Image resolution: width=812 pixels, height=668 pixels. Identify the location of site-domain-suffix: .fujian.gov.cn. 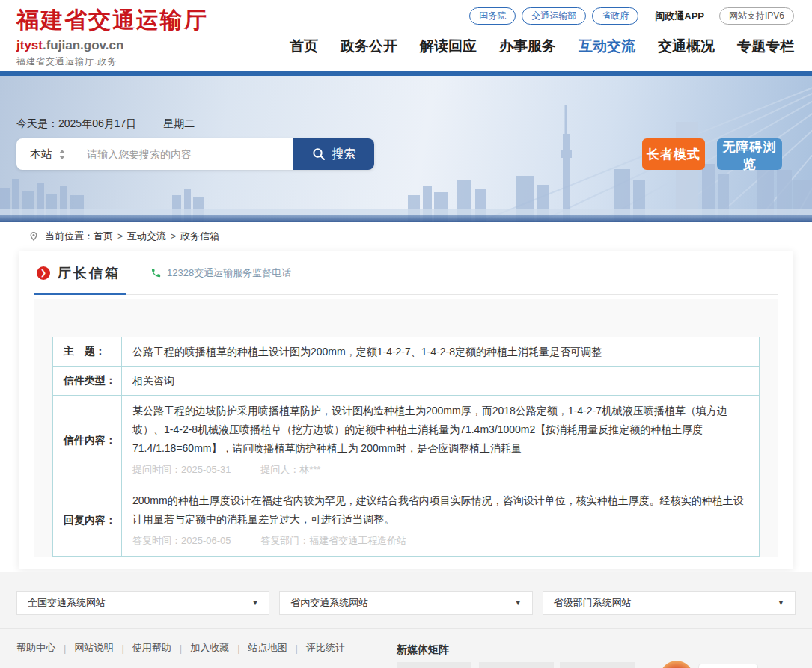
(83, 45).